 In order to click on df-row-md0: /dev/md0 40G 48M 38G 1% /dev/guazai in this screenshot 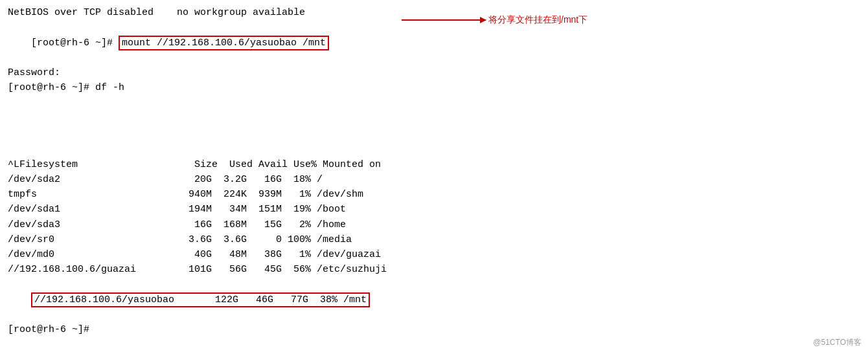, I will do `click(434, 255)`.